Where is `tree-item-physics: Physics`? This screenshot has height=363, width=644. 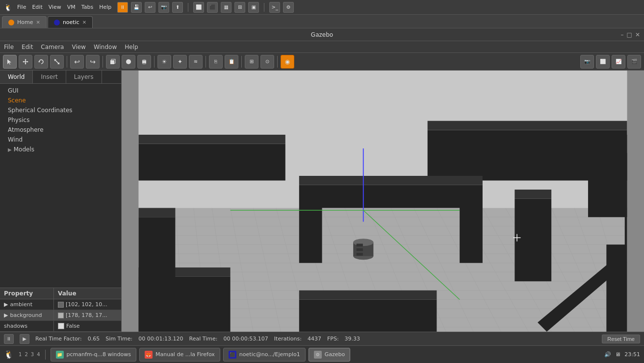
tree-item-physics: Physics is located at coordinates (61, 120).